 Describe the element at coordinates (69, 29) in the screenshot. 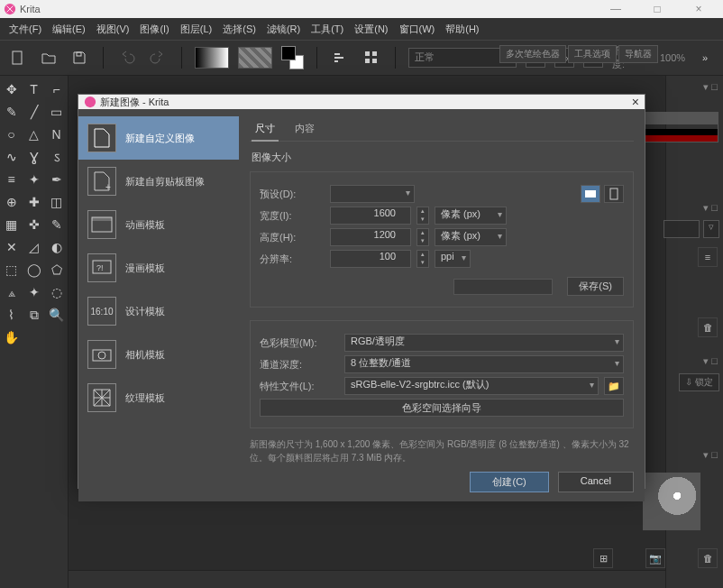

I see `menu-edit: 编辑(E)` at that location.